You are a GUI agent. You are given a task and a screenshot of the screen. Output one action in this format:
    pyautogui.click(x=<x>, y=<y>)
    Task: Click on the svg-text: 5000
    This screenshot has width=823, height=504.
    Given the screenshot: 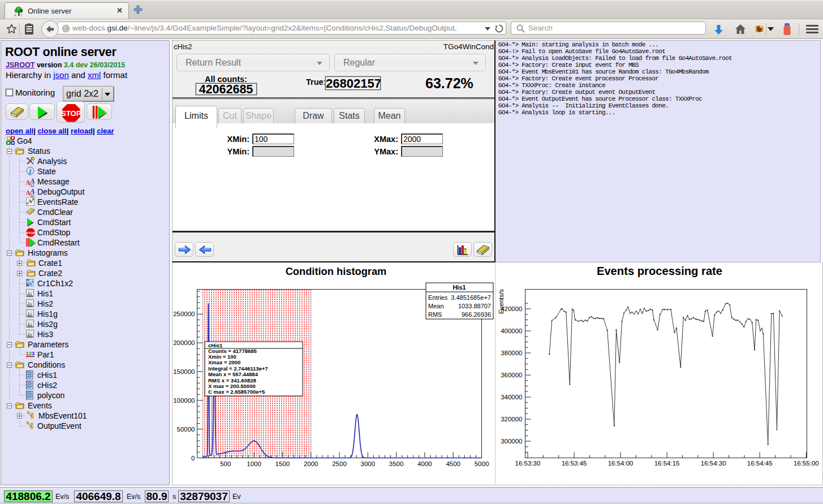 What is the action you would take?
    pyautogui.click(x=482, y=464)
    